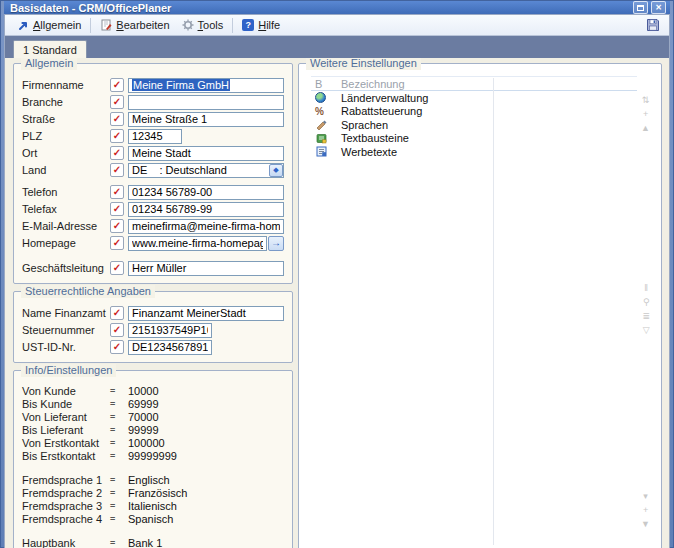 Image resolution: width=674 pixels, height=548 pixels. What do you see at coordinates (206, 226) in the screenshot?
I see `email-input` at bounding box center [206, 226].